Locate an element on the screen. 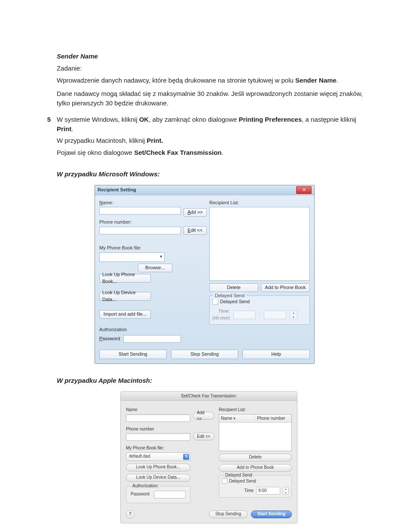 The image size is (410, 532). mac-time-stepper: ▲▼ is located at coordinates (286, 491).